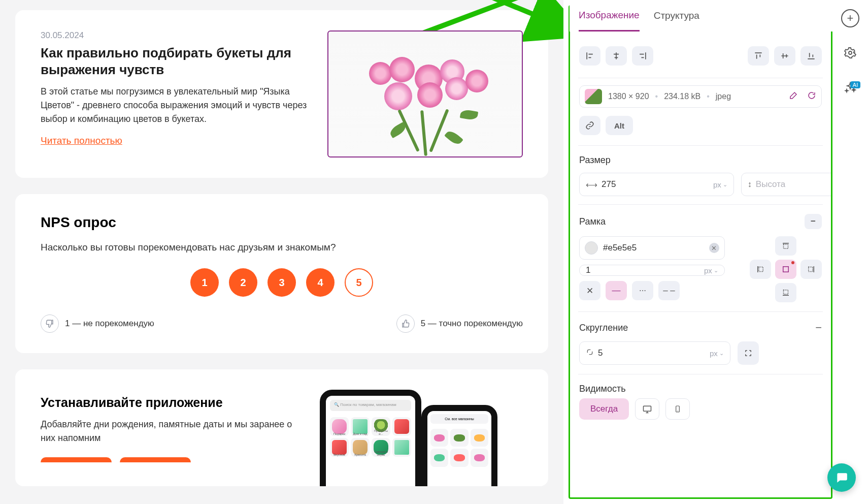  I want to click on article-text-column: 30.05.2024 Как правильно подбирать букет…, so click(174, 94).